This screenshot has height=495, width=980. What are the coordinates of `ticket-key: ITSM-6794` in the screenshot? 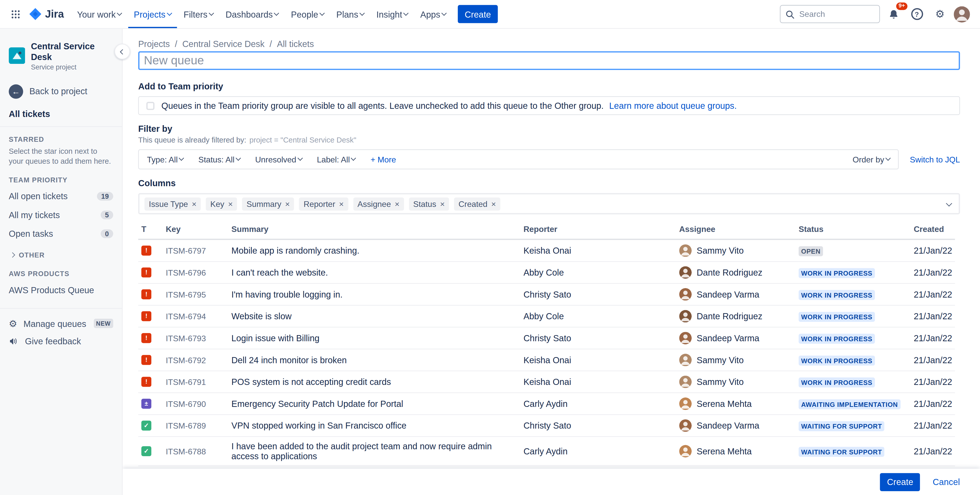 It's located at (186, 316).